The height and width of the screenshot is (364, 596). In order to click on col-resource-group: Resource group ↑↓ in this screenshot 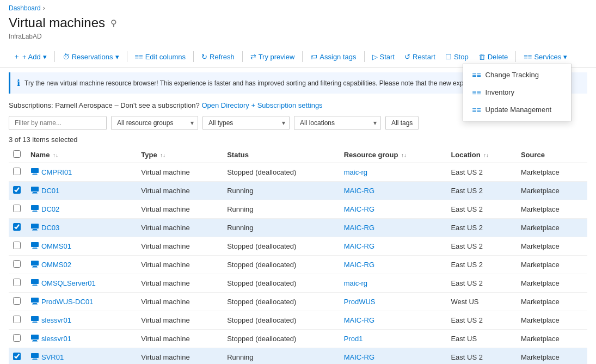, I will do `click(393, 155)`.